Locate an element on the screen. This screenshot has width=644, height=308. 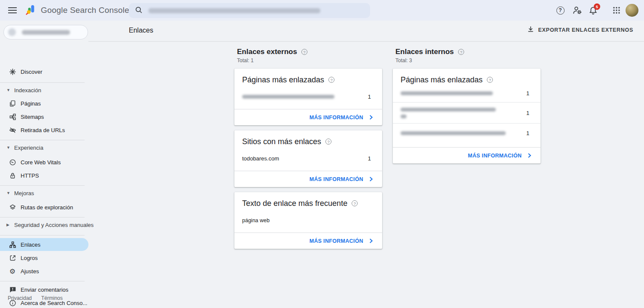
feedback-icon is located at coordinates (12, 290).